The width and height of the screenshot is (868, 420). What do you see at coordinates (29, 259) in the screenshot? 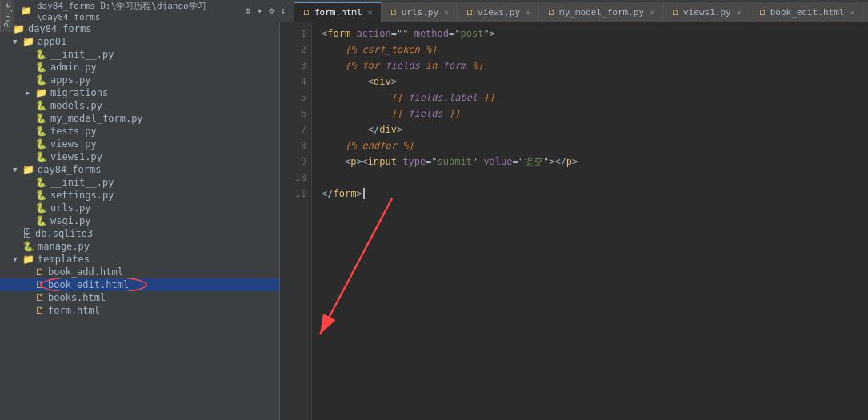
I see `templates-folder-icon: 📁` at bounding box center [29, 259].